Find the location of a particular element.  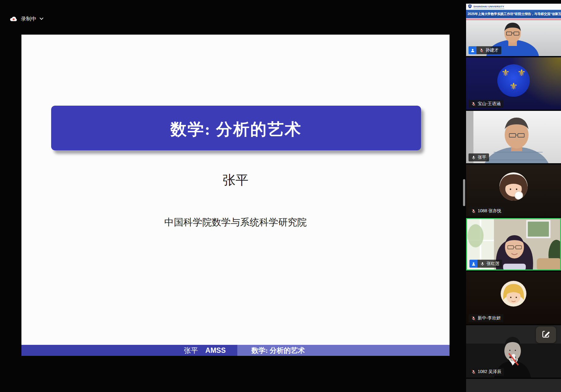

recording-label: 录制中 is located at coordinates (29, 19).